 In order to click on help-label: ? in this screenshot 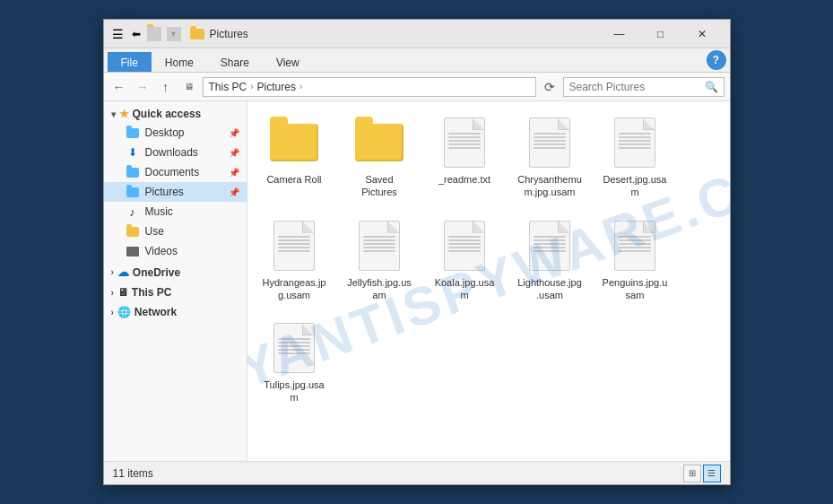, I will do `click(716, 60)`.